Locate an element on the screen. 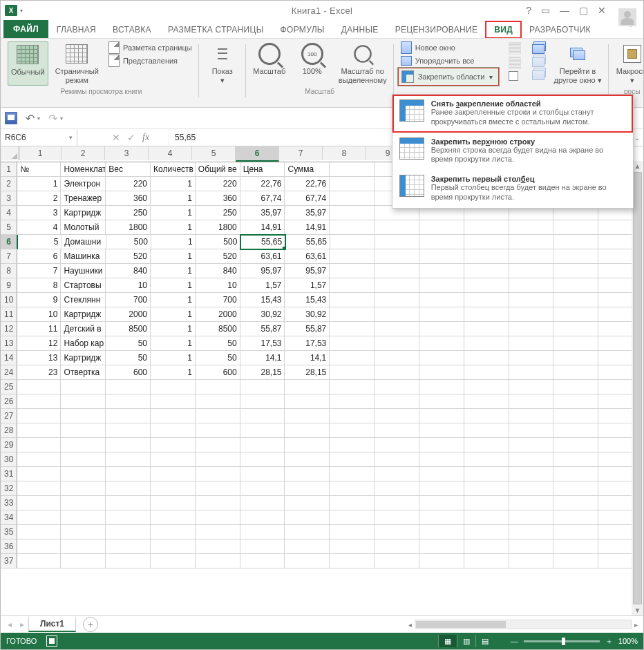  cell: 55,65 is located at coordinates (263, 242).